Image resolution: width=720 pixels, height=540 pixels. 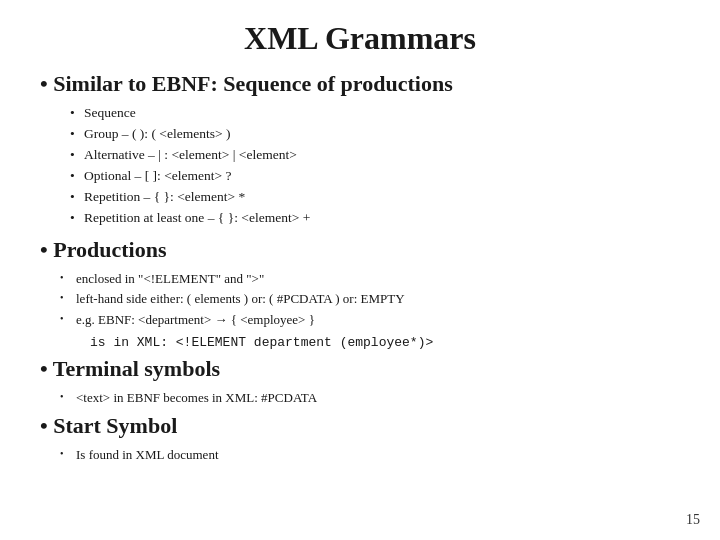 What do you see at coordinates (360, 250) in the screenshot?
I see `section2-heading: • Productions` at bounding box center [360, 250].